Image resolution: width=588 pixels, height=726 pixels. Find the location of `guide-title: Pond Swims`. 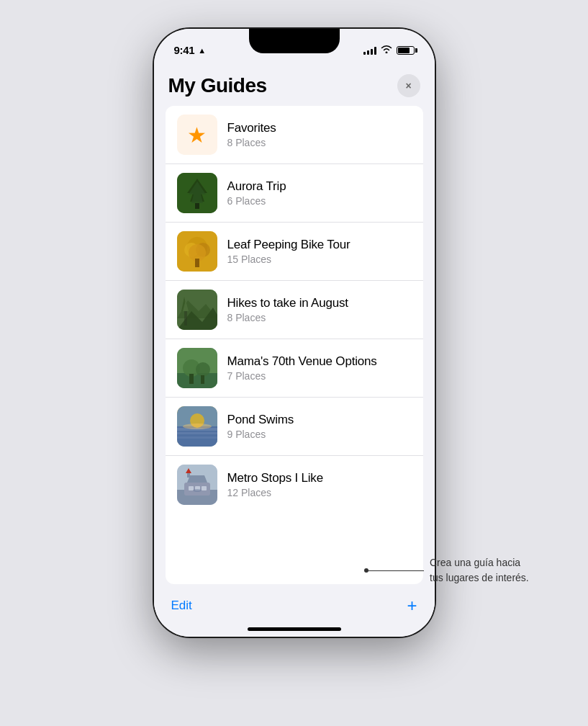

guide-title: Pond Swims is located at coordinates (320, 420).